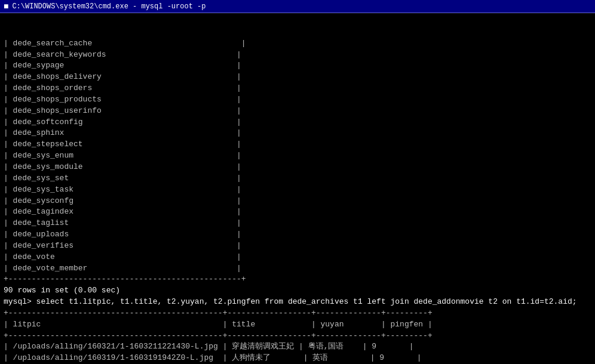 This screenshot has width=595, height=364. Describe the element at coordinates (298, 55) in the screenshot. I see `terminal-line: | dede_search_keywords |` at that location.